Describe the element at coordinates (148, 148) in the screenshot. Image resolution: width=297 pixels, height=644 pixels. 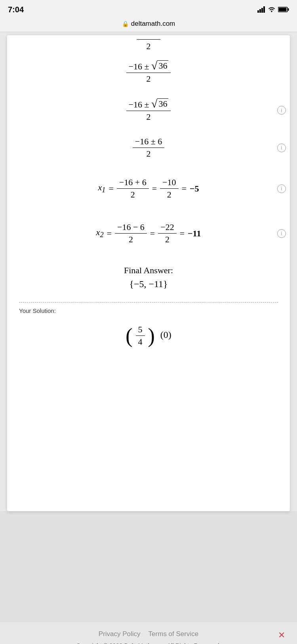
I see `step4-expression: −16 ± 6 2` at that location.